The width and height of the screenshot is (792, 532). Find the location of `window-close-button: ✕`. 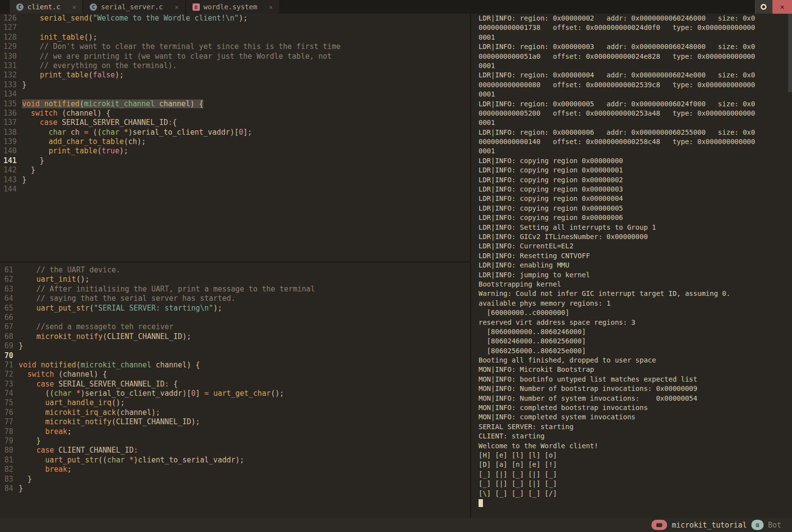

window-close-button: ✕ is located at coordinates (782, 7).